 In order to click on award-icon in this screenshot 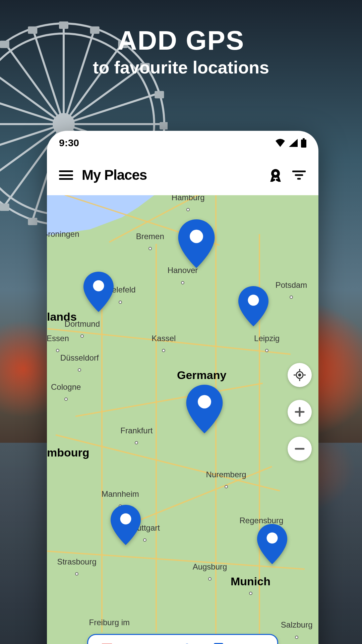, I will do `click(276, 175)`.